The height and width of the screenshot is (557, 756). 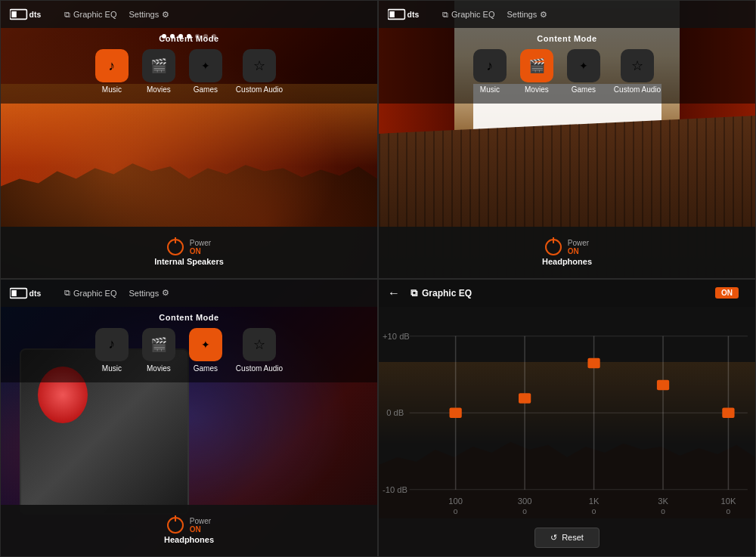 What do you see at coordinates (729, 501) in the screenshot?
I see `svg-text: 10K` at bounding box center [729, 501].